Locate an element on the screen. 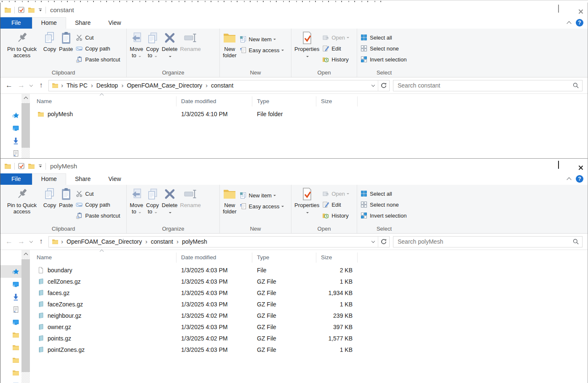  forward-button: → is located at coordinates (21, 85).